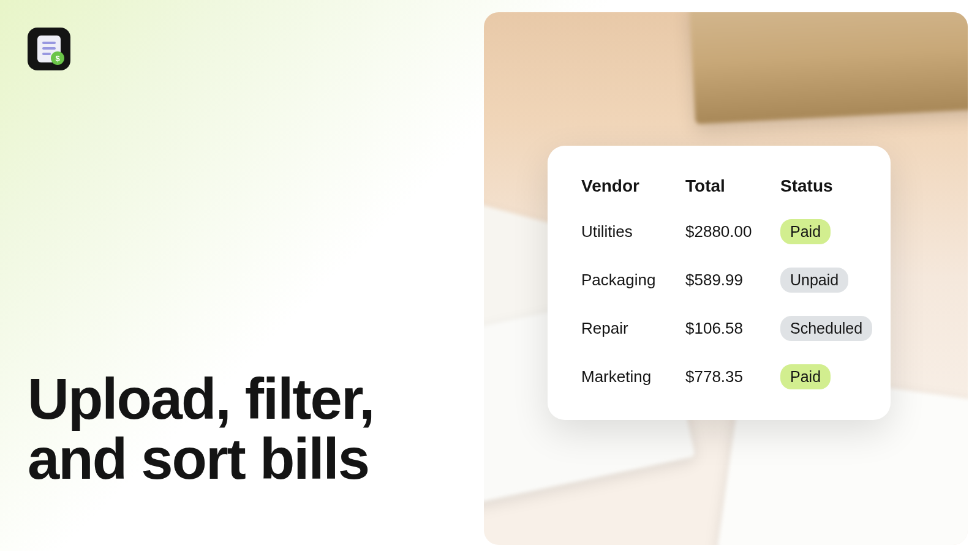 The width and height of the screenshot is (980, 551). Describe the element at coordinates (733, 328) in the screenshot. I see `total-cell: $106.58` at that location.